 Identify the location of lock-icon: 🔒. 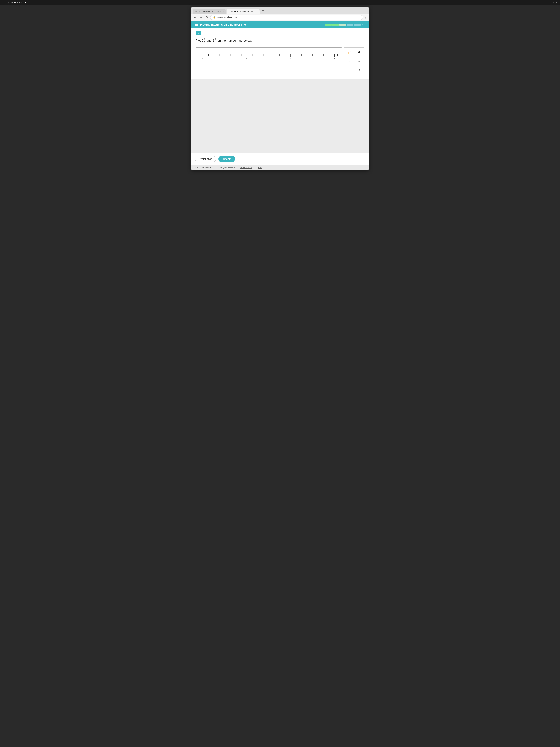
(214, 18).